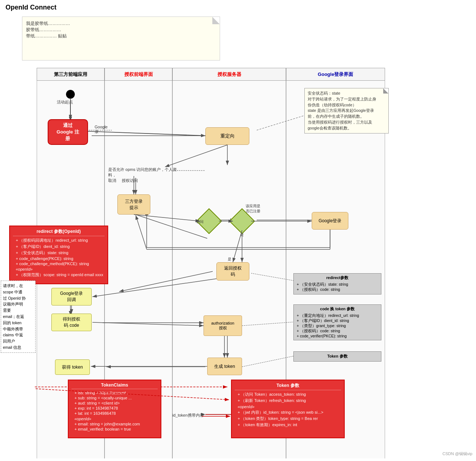 The height and width of the screenshot is (461, 476). Describe the element at coordinates (188, 415) in the screenshot. I see `id-token-label: id_token携带内容` at that location.